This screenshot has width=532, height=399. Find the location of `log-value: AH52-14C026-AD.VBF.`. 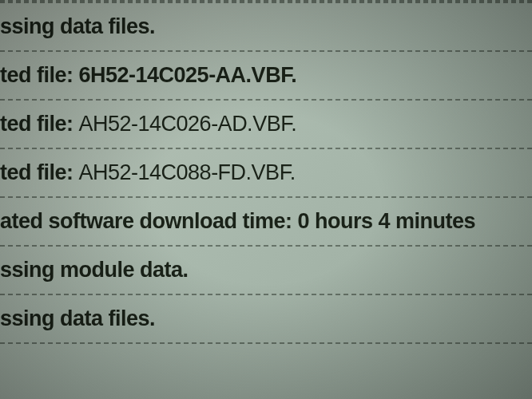

log-value: AH52-14C026-AD.VBF. is located at coordinates (189, 124).